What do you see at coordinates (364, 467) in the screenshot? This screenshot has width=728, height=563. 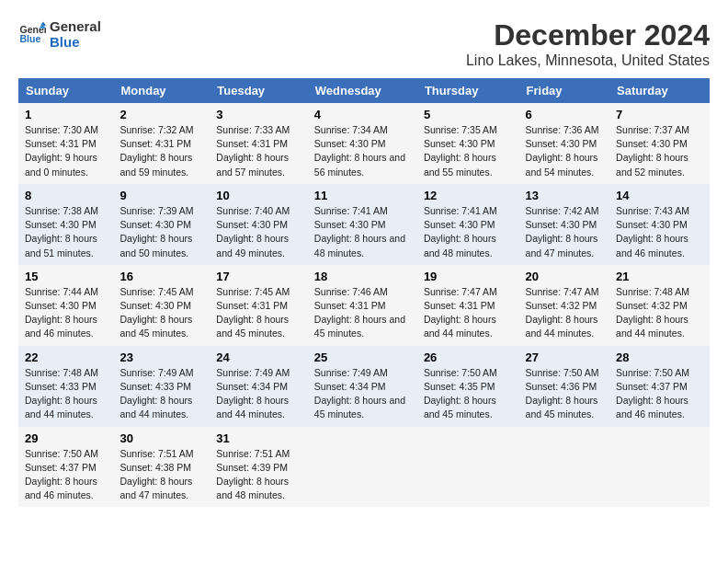 I see `calendar-week-row: 29 Sunrise: 7:50 AMSunset: 4:37 PMDaylig…` at bounding box center [364, 467].